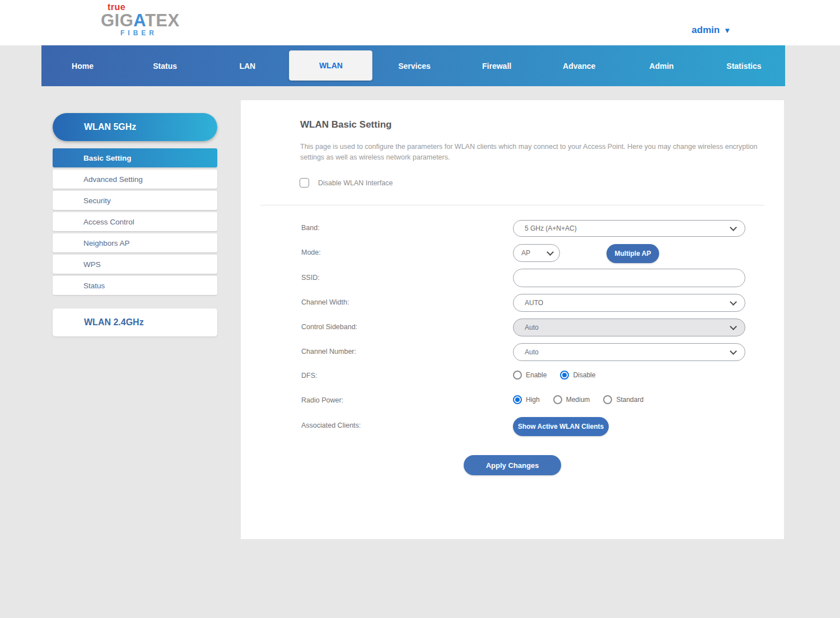 Image resolution: width=840 pixels, height=618 pixels. I want to click on band-label: Band:, so click(310, 228).